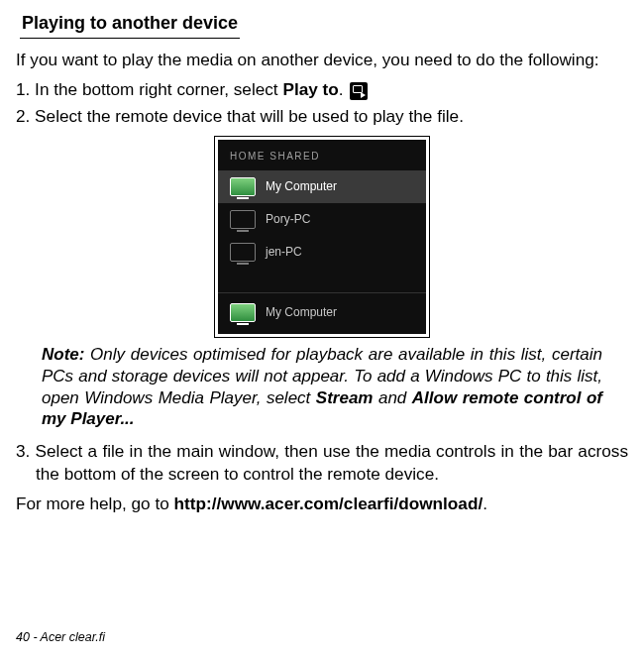 The height and width of the screenshot is (659, 644). I want to click on device-panel: HOME SHARED My Computer Pory-PC jen-PC M…, so click(322, 237).